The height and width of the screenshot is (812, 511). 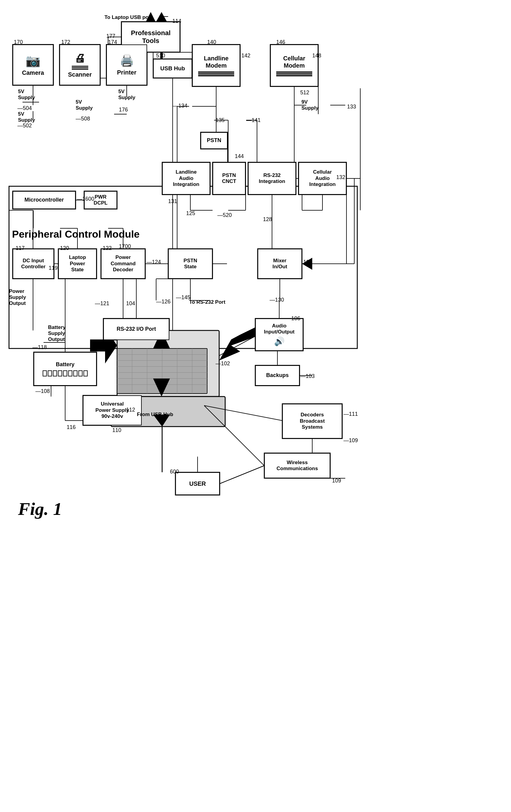 What do you see at coordinates (151, 37) in the screenshot?
I see `professional-tools-label: Professional Tools` at bounding box center [151, 37].